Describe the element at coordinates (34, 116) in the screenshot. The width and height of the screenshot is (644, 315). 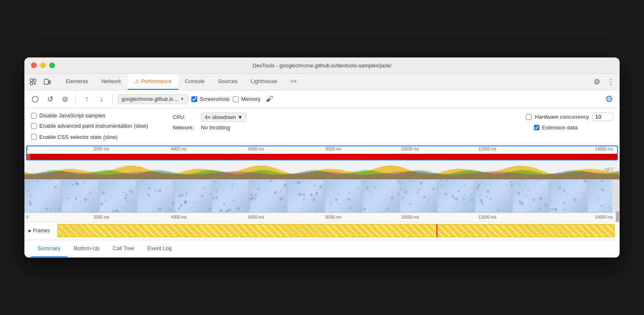
I see `disable-js-checkbox` at that location.